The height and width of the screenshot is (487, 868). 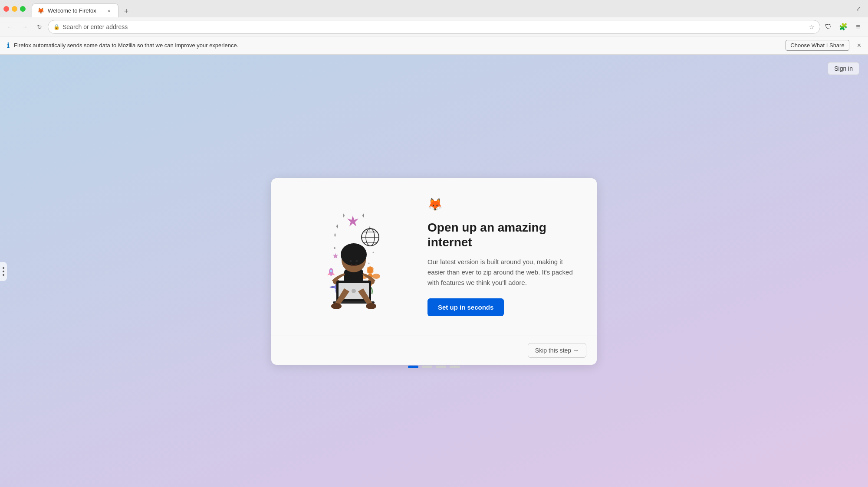 I want to click on setup-button: Set up in seconds, so click(x=466, y=307).